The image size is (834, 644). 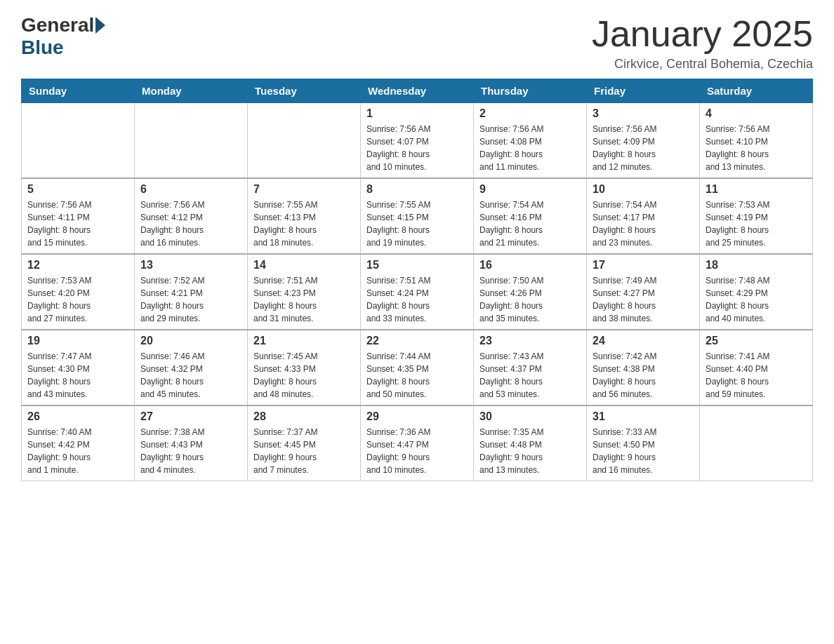 I want to click on table-row: 20Sunrise: 7:46 AM Sunset: 4:32 PM Dayli…, so click(x=191, y=368).